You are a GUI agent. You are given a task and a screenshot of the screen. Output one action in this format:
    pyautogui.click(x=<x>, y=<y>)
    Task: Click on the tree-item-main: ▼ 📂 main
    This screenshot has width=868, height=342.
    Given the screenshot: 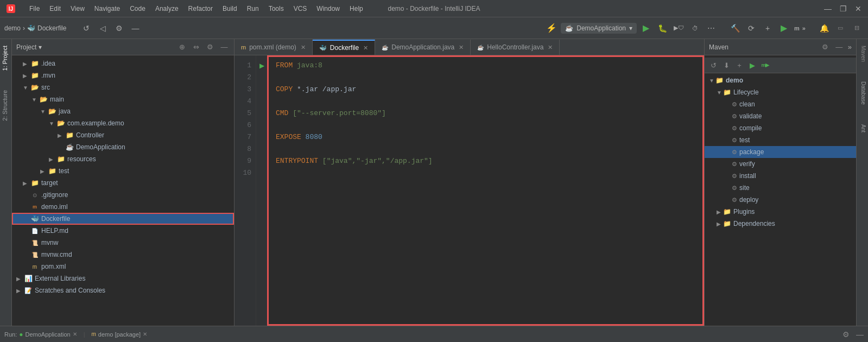 What is the action you would take?
    pyautogui.click(x=123, y=99)
    